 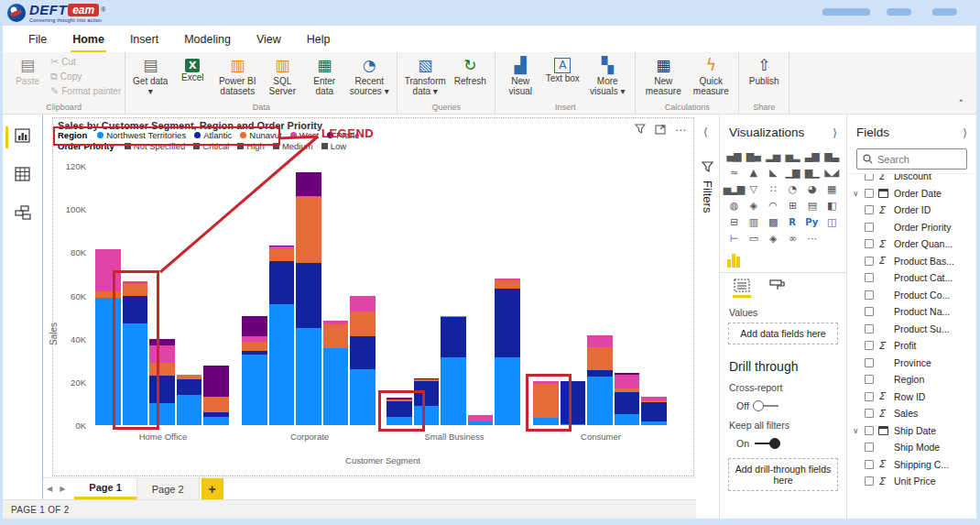 I want to click on card-icon: ⊞, so click(x=792, y=205).